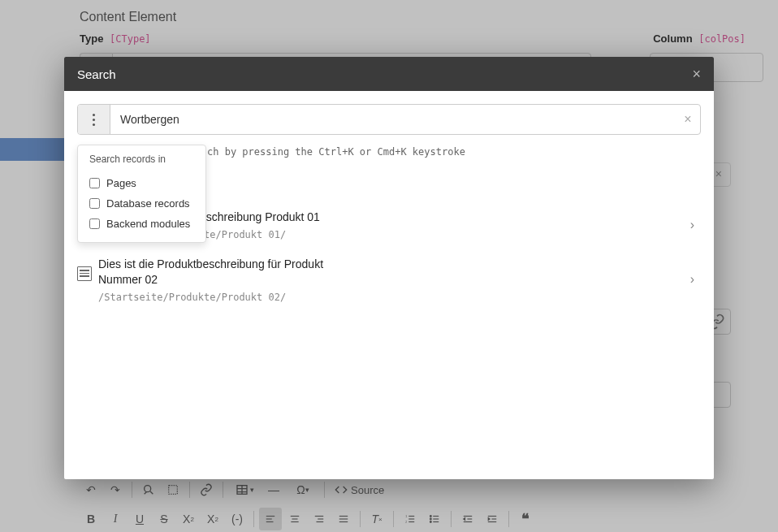 This screenshot has height=532, width=778. Describe the element at coordinates (173, 490) in the screenshot. I see `select-all-button` at that location.